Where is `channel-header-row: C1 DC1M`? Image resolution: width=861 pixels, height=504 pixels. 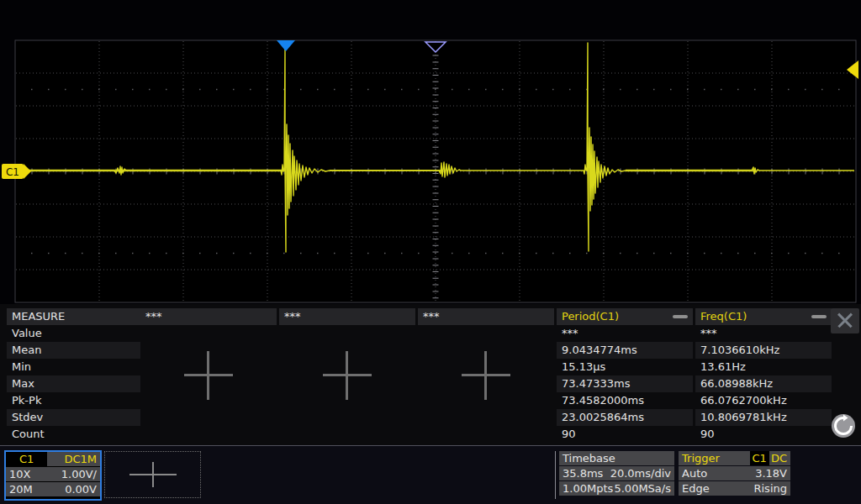
channel-header-row: C1 DC1M is located at coordinates (53, 459).